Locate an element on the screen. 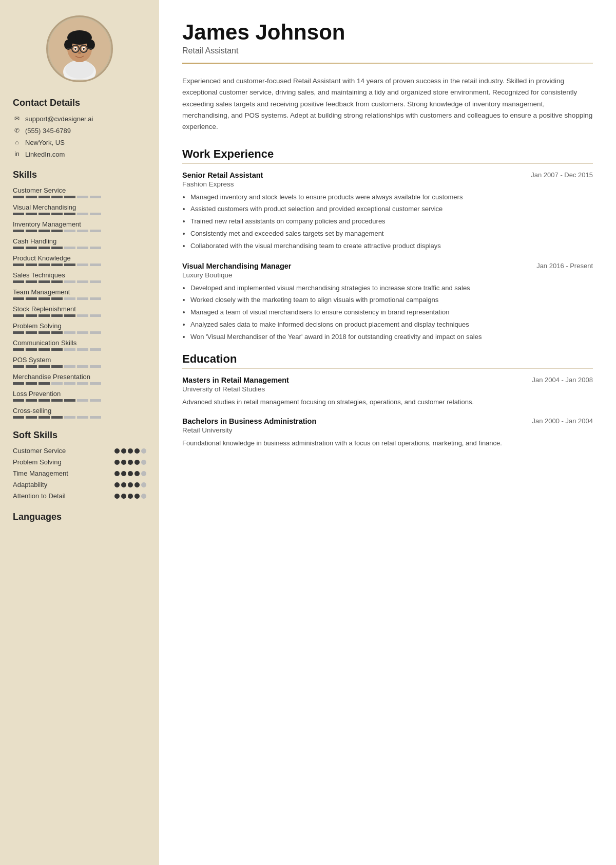 This screenshot has height=865, width=616. job-bullet: Assisted customers with product selectio… is located at coordinates (392, 210).